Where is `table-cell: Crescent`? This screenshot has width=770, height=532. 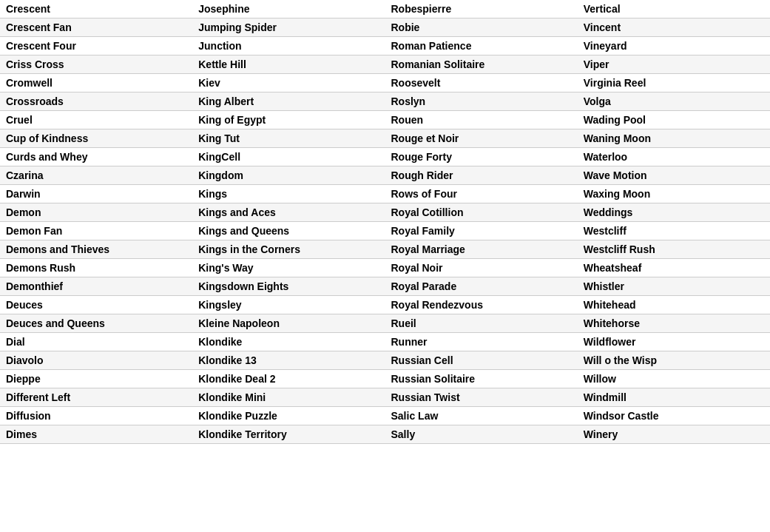
table-cell: Crescent is located at coordinates (96, 9).